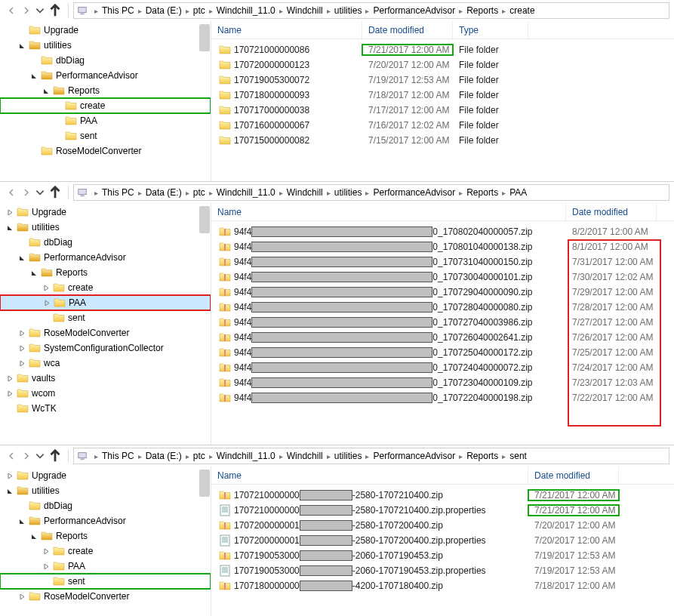 This screenshot has width=674, height=616. What do you see at coordinates (106, 348) in the screenshot?
I see `tree-node-systemconfigurationcollector: SystemConfigurationCollector` at bounding box center [106, 348].